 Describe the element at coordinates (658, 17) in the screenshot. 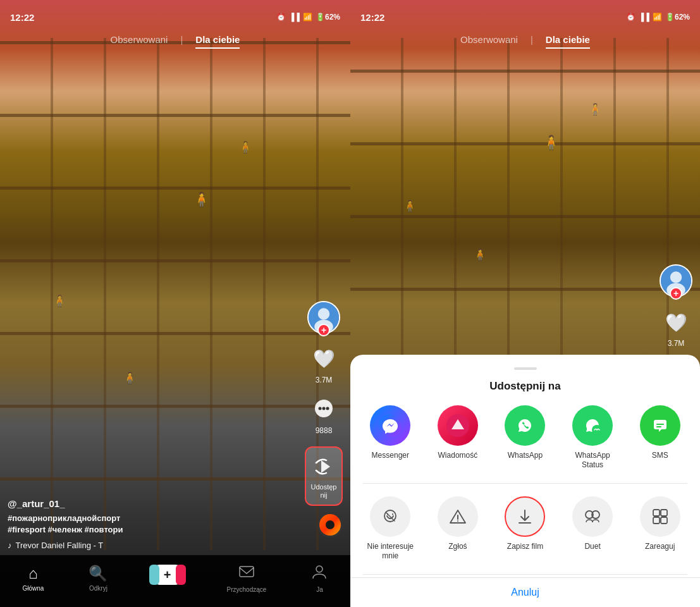

I see `status-icons-right: ⏰ ▐▐ 📶 🔋62%` at that location.